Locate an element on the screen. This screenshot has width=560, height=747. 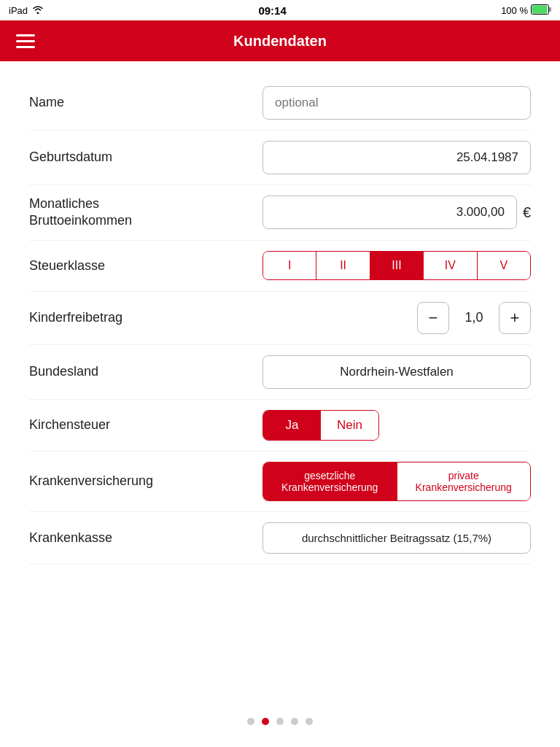
bundesland-control: Nordrhein-Westfalen is located at coordinates (397, 372).